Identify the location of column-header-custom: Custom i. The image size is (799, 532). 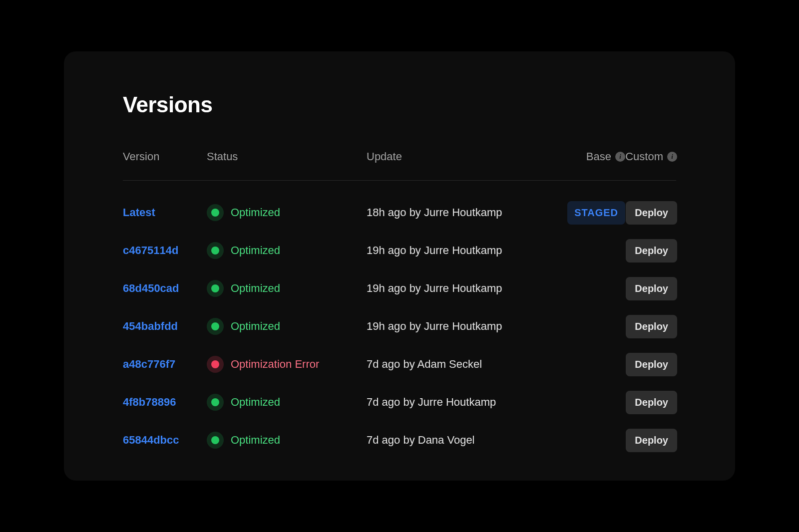
(651, 157).